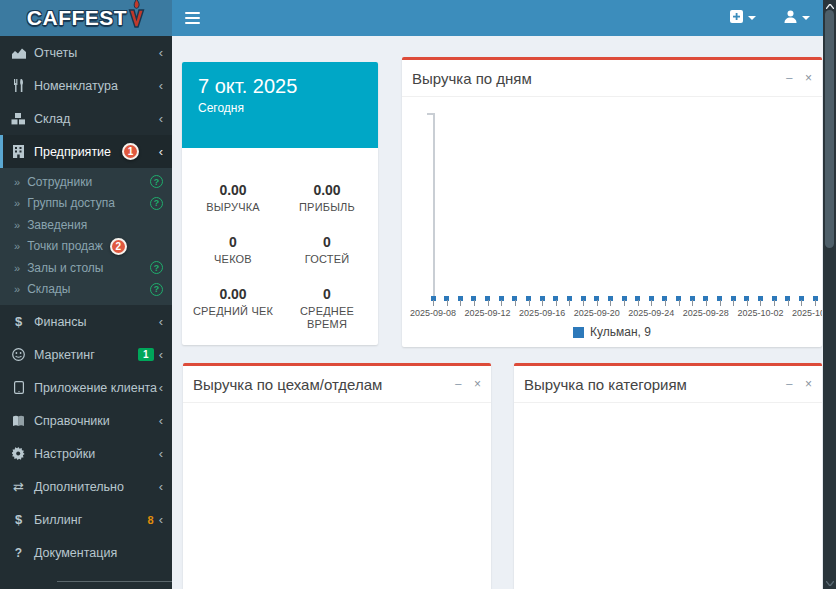  Describe the element at coordinates (488, 313) in the screenshot. I see `x-tick-label: 2025-09-12` at that location.